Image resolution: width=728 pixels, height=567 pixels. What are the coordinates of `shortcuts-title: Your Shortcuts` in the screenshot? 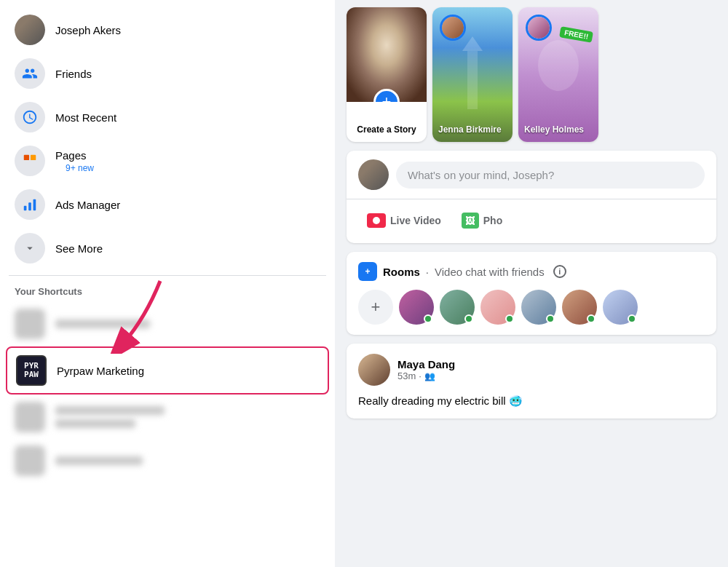 It's located at (167, 291).